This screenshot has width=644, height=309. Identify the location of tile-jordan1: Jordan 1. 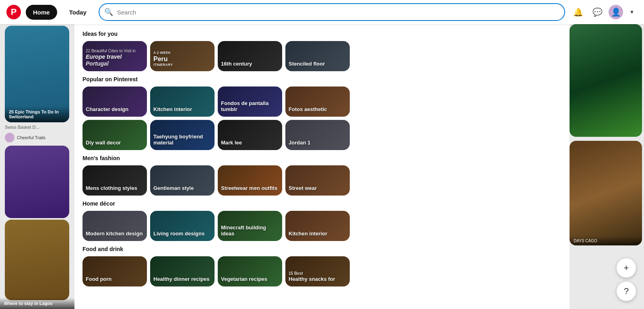
(318, 135).